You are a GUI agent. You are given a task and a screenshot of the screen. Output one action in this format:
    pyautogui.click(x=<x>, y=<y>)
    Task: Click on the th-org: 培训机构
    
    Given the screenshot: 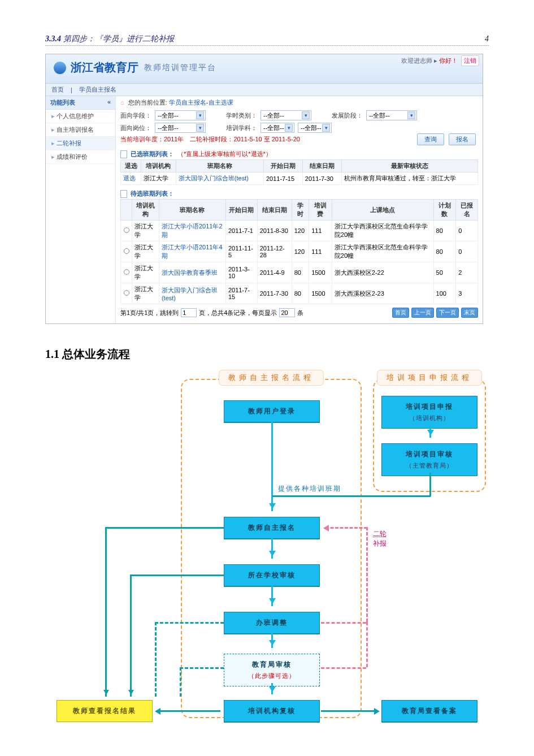 What is the action you would take?
    pyautogui.click(x=159, y=166)
    